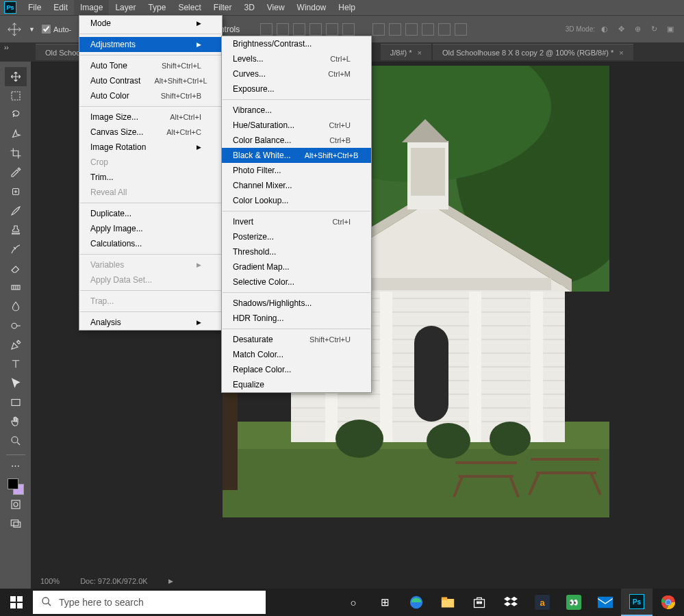  I want to click on menu-type: Type, so click(157, 8).